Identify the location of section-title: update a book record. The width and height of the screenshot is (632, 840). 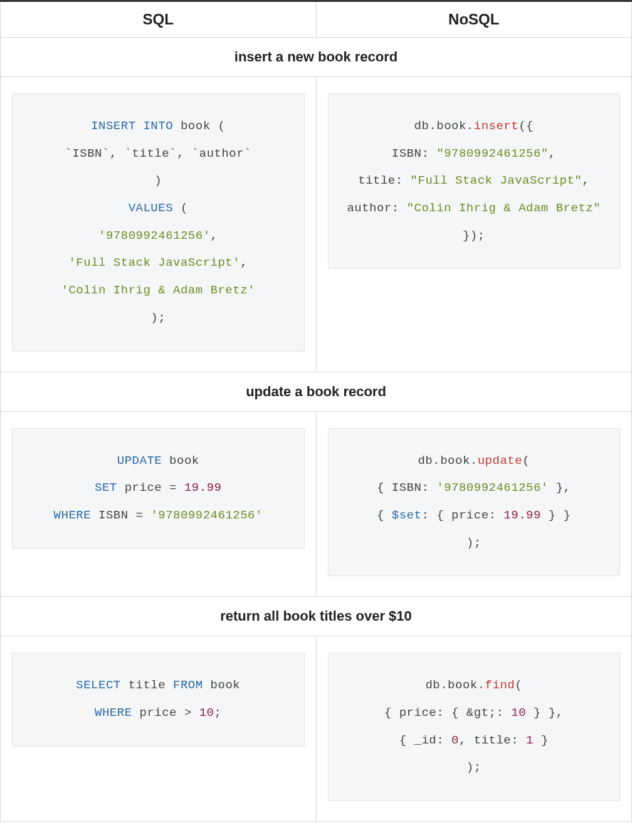
(316, 391).